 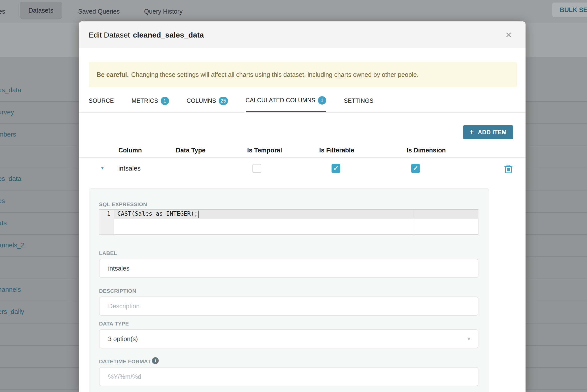 What do you see at coordinates (168, 35) in the screenshot?
I see `modal-title-dataset-name: cleaned_sales_data` at bounding box center [168, 35].